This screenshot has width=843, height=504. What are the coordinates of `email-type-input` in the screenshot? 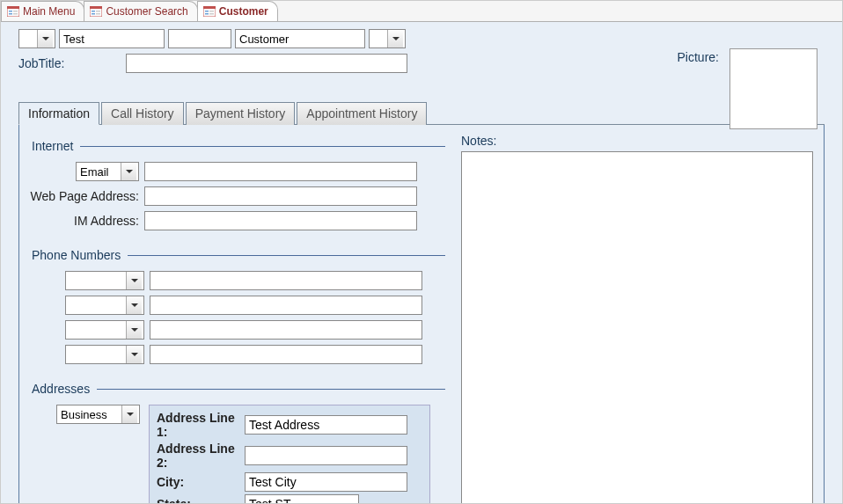 It's located at (99, 172).